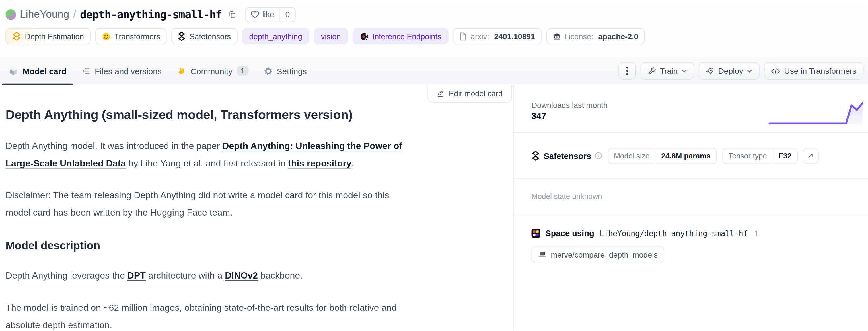  I want to click on model-card-title: Depth Anything (small-sized model, Trans…, so click(206, 115).